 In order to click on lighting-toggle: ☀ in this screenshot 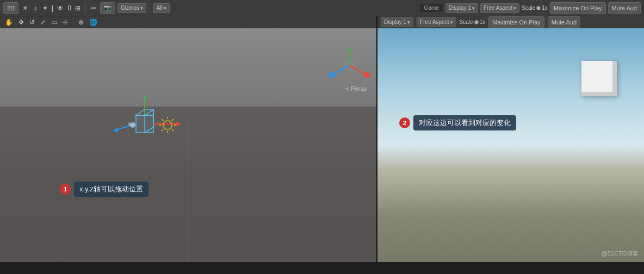, I will do `click(25, 8)`.